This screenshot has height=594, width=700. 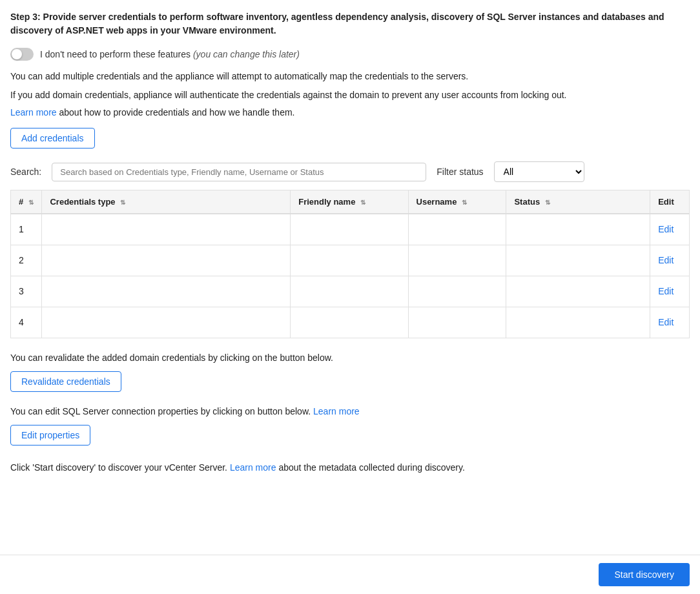 I want to click on discovery-learn-more-link: Learn more, so click(x=253, y=467).